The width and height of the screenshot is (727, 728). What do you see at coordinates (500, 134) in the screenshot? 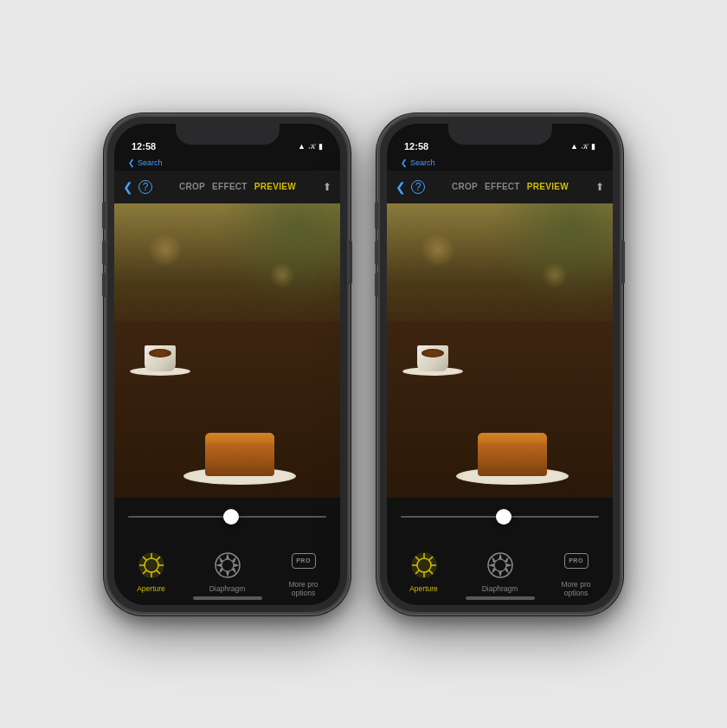
I see `notch-r` at bounding box center [500, 134].